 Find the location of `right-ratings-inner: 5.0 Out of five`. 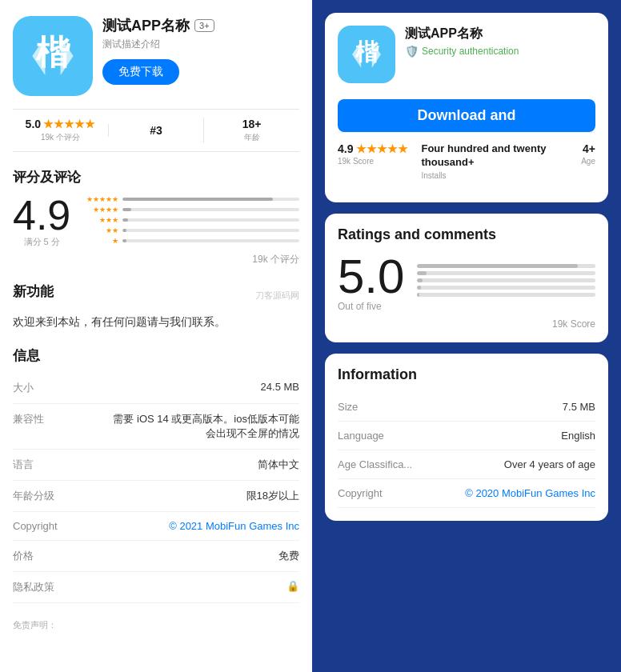

right-ratings-inner: 5.0 Out of five is located at coordinates (467, 282).